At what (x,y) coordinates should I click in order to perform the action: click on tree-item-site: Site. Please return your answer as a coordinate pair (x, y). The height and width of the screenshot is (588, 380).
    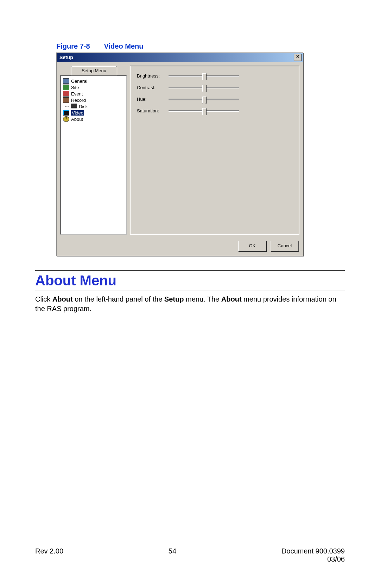
    Looking at the image, I should click on (94, 87).